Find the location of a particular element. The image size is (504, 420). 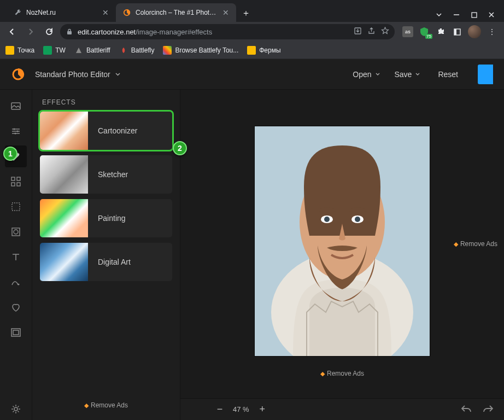

app-header: Standard Photo Editor Open Save Reset is located at coordinates (252, 74).